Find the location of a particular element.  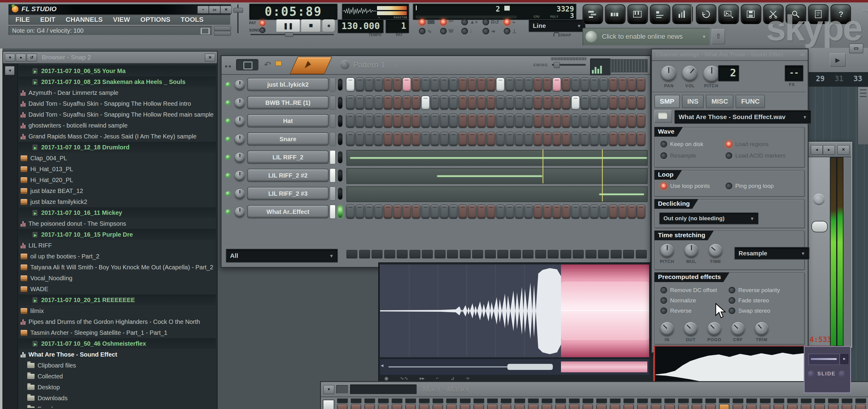

piano-roll-button is located at coordinates (638, 14).